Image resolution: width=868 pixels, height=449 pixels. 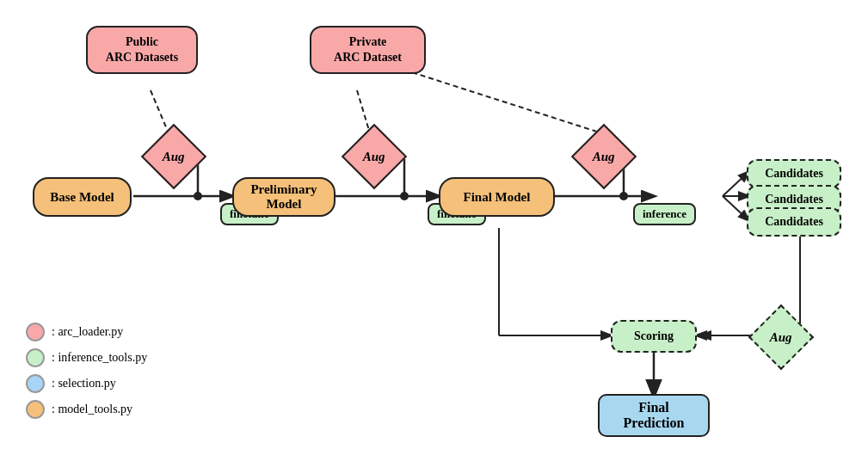 I want to click on legend-item-inference-tools: : inference_tools.py, so click(x=86, y=358).